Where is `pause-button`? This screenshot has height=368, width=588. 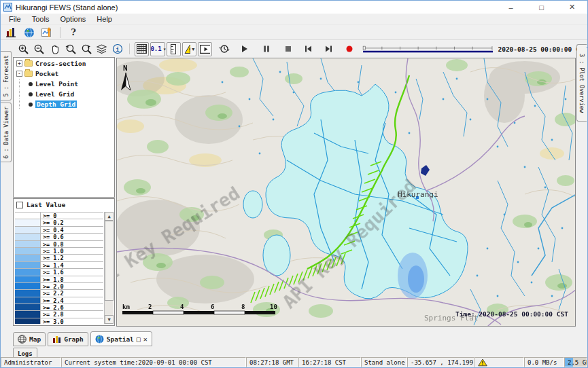 pause-button is located at coordinates (266, 49).